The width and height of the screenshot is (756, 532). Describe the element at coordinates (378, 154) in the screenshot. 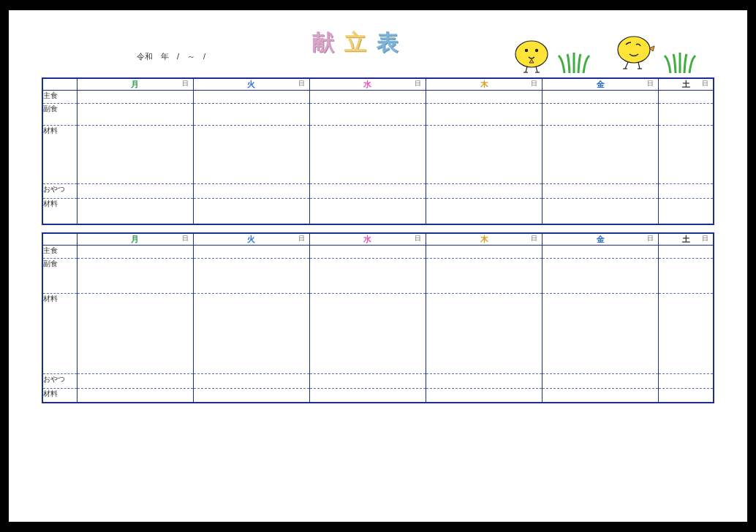

I see `week1-row-ingredients: 材料` at that location.